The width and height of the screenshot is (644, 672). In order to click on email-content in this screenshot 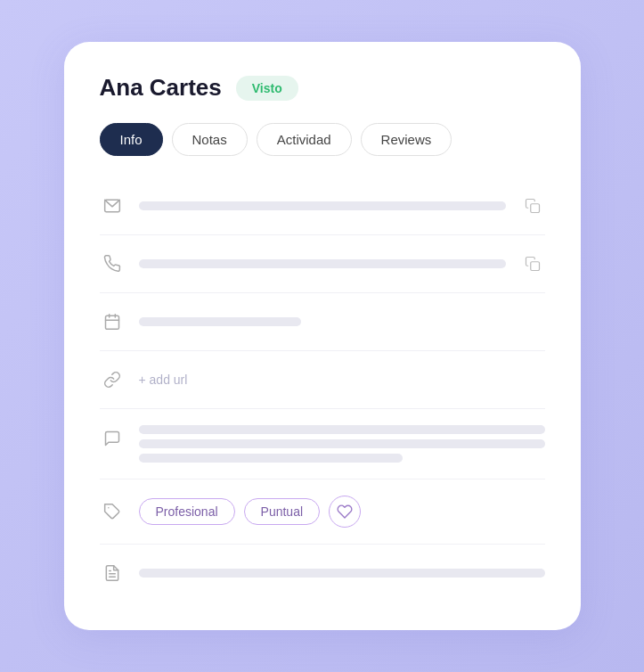, I will do `click(322, 206)`.